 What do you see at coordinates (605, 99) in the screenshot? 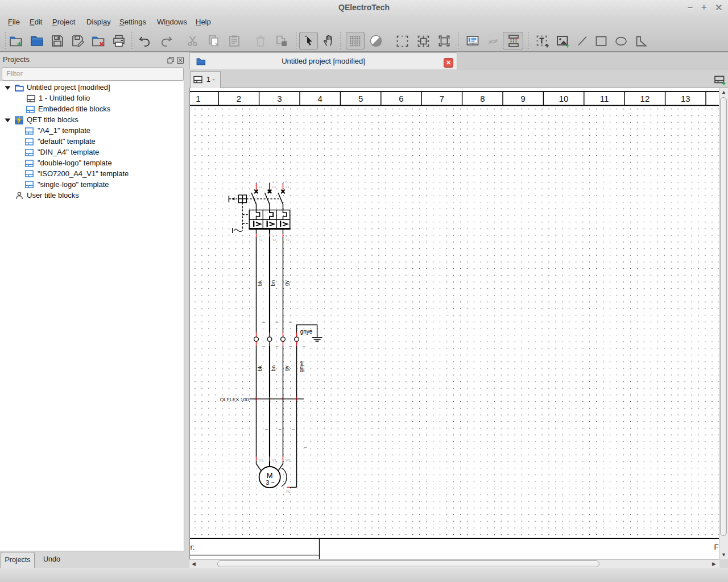
I see `svg-text: 11` at bounding box center [605, 99].